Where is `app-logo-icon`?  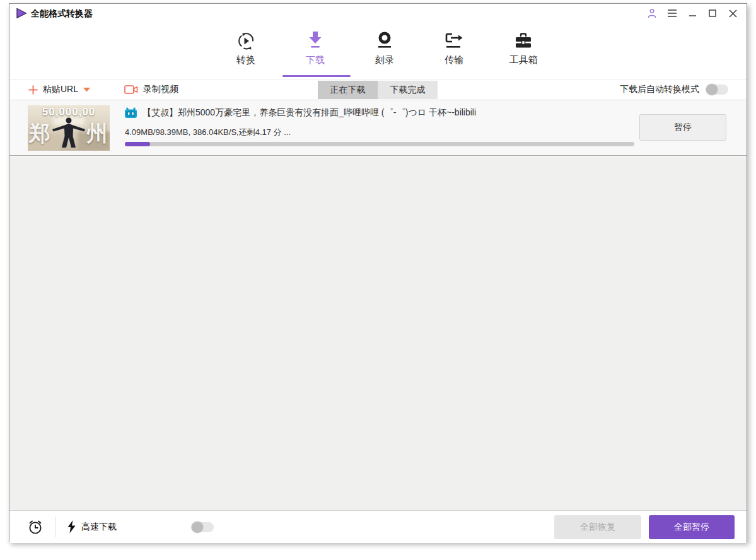 app-logo-icon is located at coordinates (21, 13).